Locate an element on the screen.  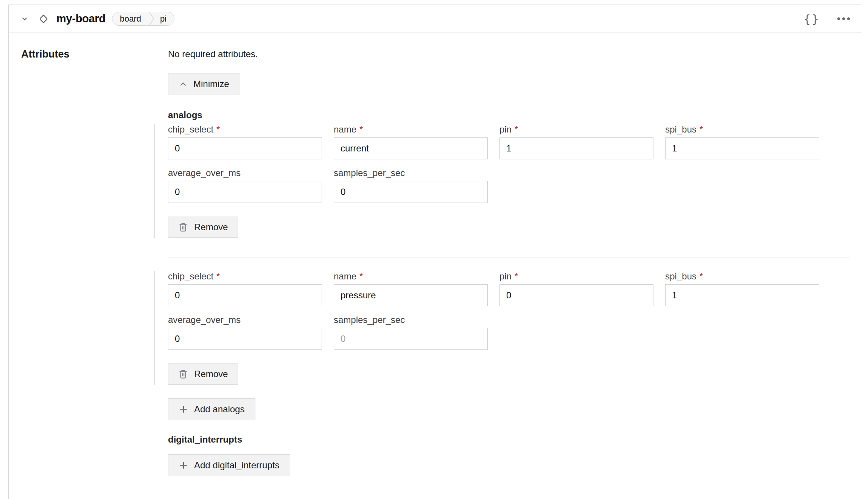
curly-braces-icon: {} is located at coordinates (812, 19).